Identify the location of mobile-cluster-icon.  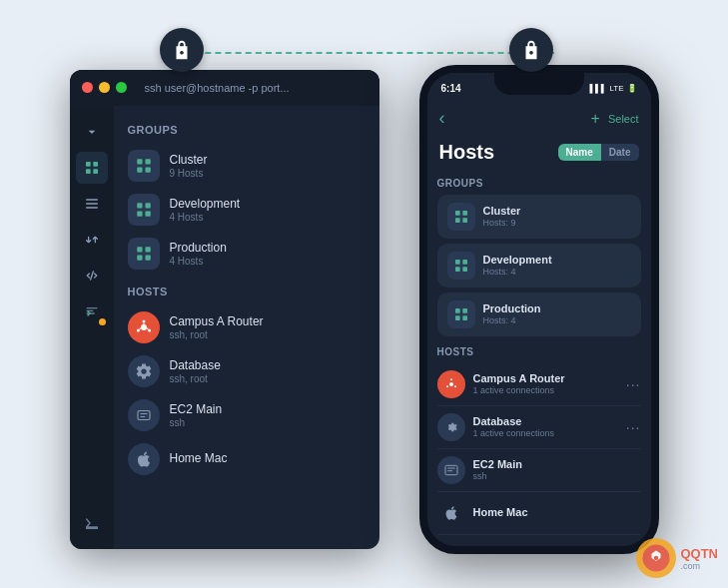
(461, 217).